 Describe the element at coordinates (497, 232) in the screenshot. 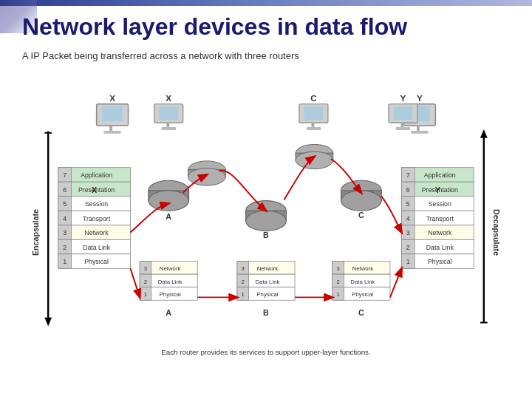

I see `decapsulate-label: Decapsulate` at that location.